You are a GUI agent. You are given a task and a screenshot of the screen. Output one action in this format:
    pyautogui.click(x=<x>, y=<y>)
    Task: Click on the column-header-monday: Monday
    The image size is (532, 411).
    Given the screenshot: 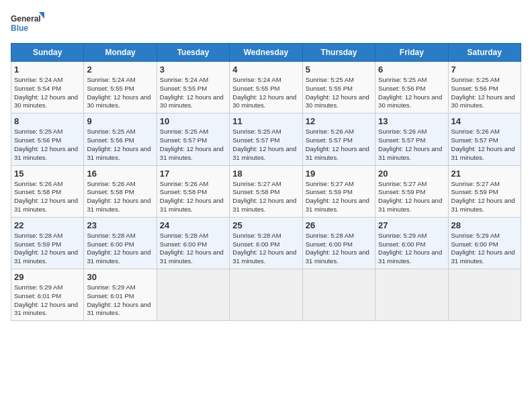 What is the action you would take?
    pyautogui.click(x=120, y=52)
    